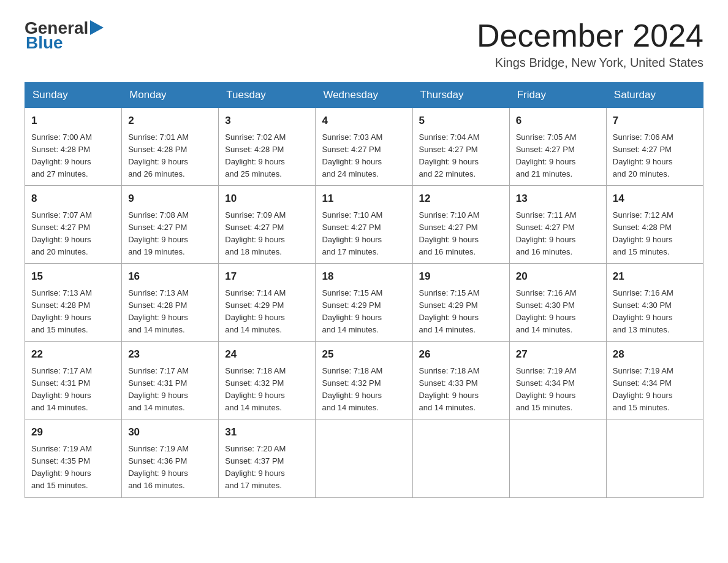 This screenshot has height=563, width=728. I want to click on day-of-week-saturday: Saturday, so click(654, 96).